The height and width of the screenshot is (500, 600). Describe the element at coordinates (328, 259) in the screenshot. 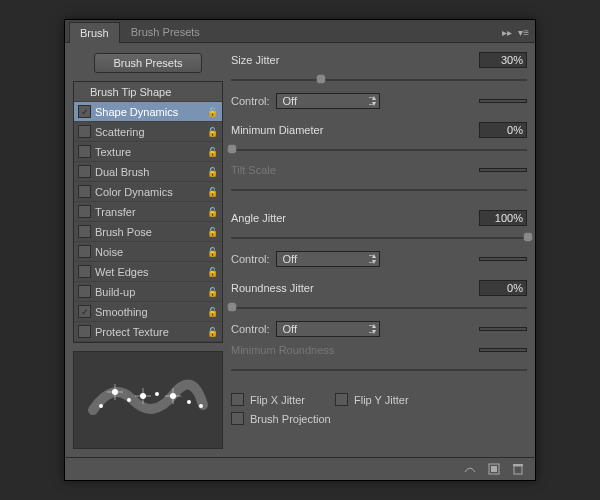

I see `angle-control-select: Off▴▾` at that location.